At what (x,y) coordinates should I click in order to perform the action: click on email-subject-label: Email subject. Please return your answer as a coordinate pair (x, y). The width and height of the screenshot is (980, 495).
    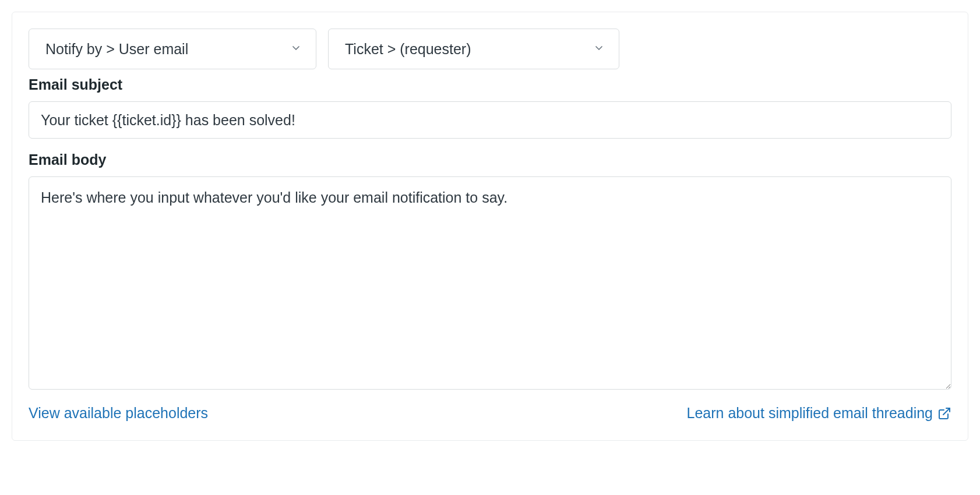
    Looking at the image, I should click on (490, 85).